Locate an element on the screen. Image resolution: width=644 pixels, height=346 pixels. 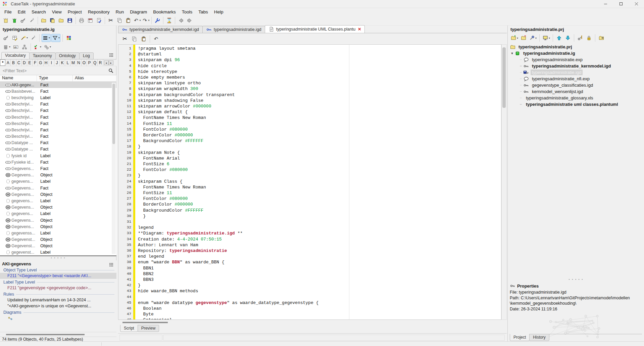
save-button is located at coordinates (70, 20).